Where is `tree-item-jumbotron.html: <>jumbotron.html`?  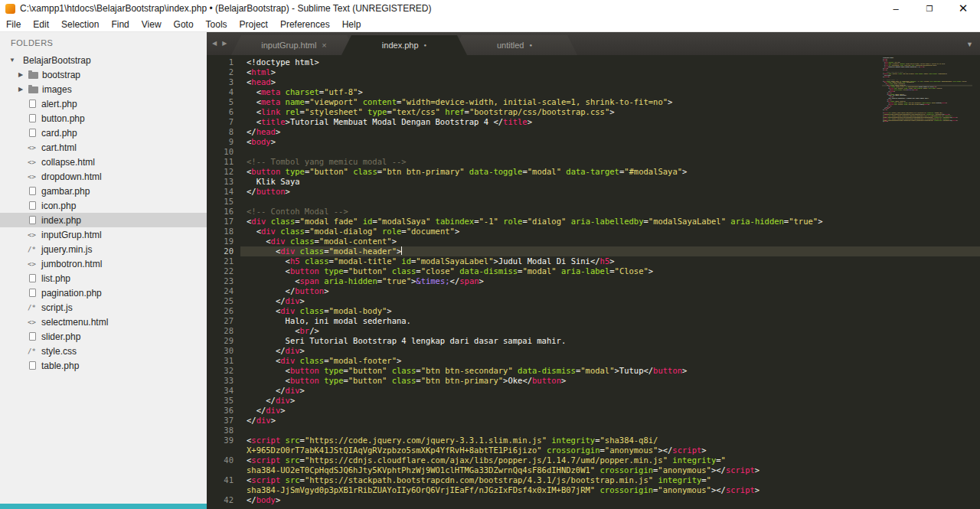
tree-item-jumbotron.html: <>jumbotron.html is located at coordinates (103, 263).